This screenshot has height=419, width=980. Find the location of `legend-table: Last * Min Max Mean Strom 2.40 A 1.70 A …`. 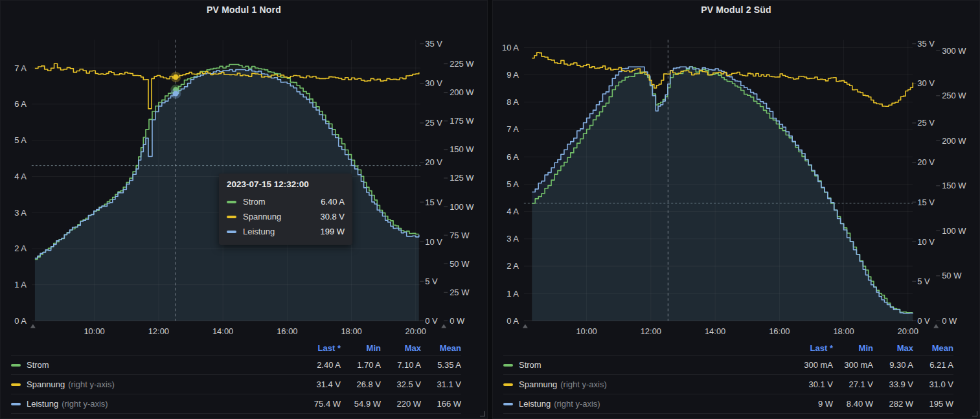

legend-table: Last * Min Max Mean Strom 2.40 A 1.70 A … is located at coordinates (244, 377).